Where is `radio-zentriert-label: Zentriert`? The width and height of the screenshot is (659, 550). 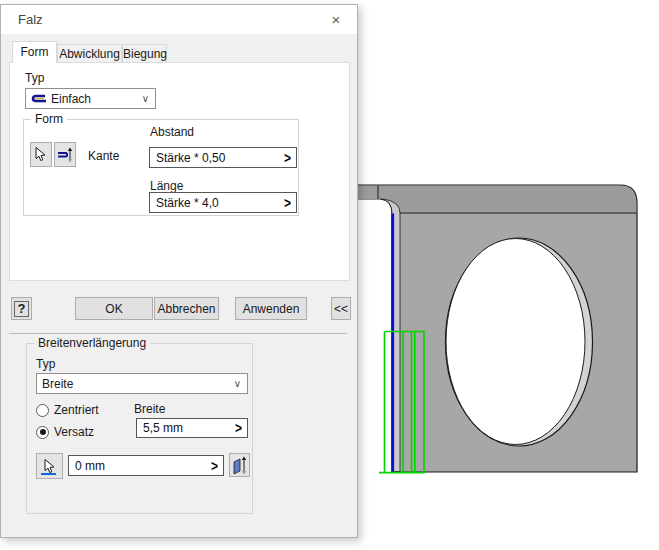 radio-zentriert-label: Zentriert is located at coordinates (76, 410).